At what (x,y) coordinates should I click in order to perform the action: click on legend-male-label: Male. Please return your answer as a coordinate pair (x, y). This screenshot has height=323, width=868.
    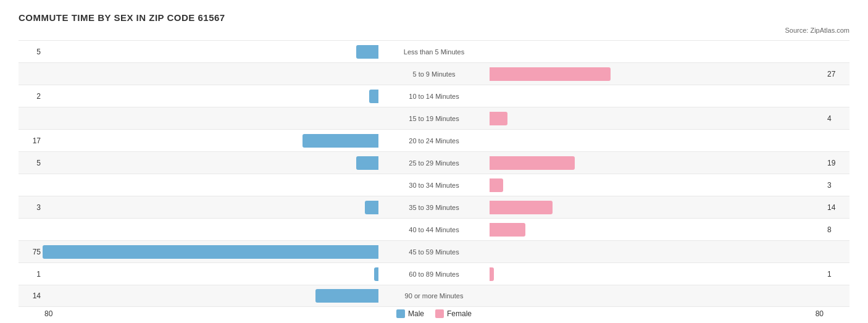
    Looking at the image, I should click on (416, 314).